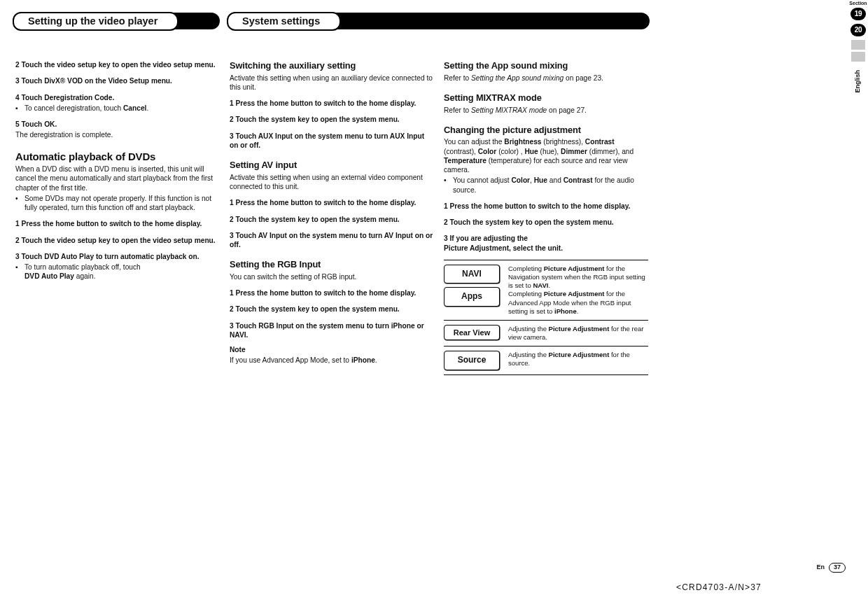 This screenshot has height=602, width=868. I want to click on step: 3 Touch DivX® VOD on the Video Setup men…, so click(118, 81).